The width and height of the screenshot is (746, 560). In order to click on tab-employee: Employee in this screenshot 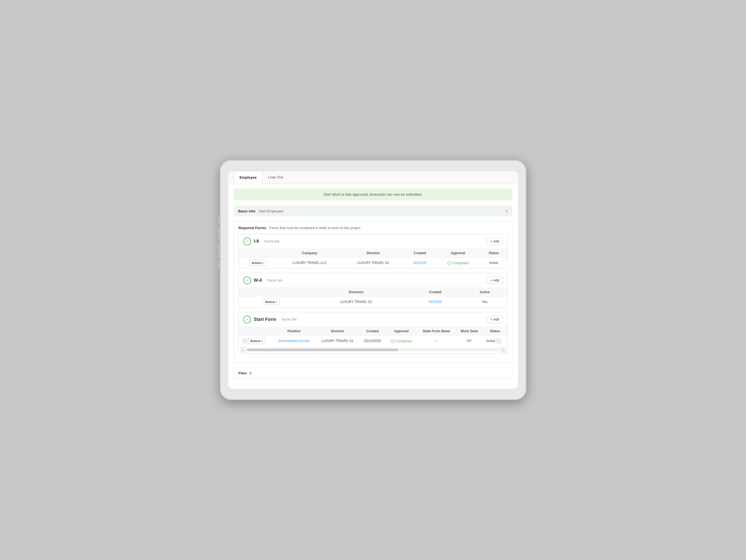, I will do `click(248, 177)`.